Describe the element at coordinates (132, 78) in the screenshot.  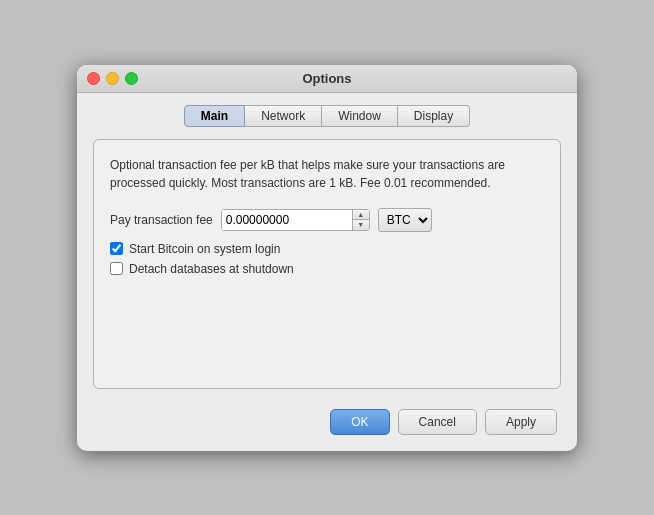
I see `maximize-button` at that location.